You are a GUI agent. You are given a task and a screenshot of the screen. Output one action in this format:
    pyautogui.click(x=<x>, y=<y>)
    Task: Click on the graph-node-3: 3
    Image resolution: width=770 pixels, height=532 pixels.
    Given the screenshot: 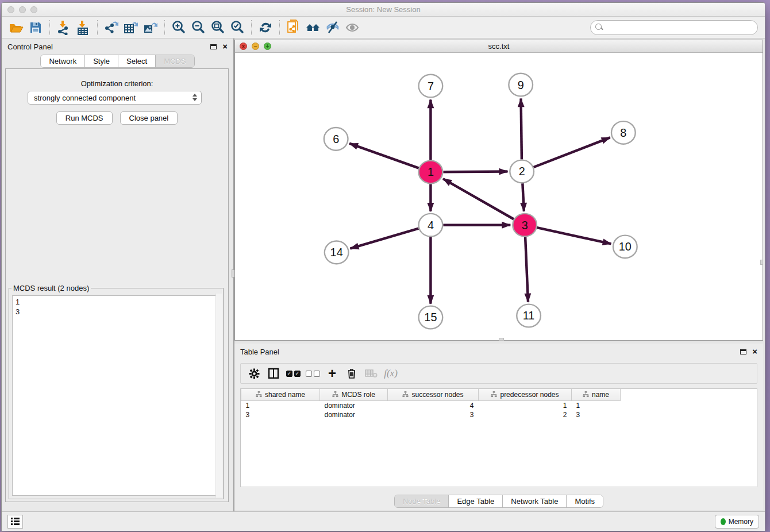 What is the action you would take?
    pyautogui.click(x=525, y=225)
    